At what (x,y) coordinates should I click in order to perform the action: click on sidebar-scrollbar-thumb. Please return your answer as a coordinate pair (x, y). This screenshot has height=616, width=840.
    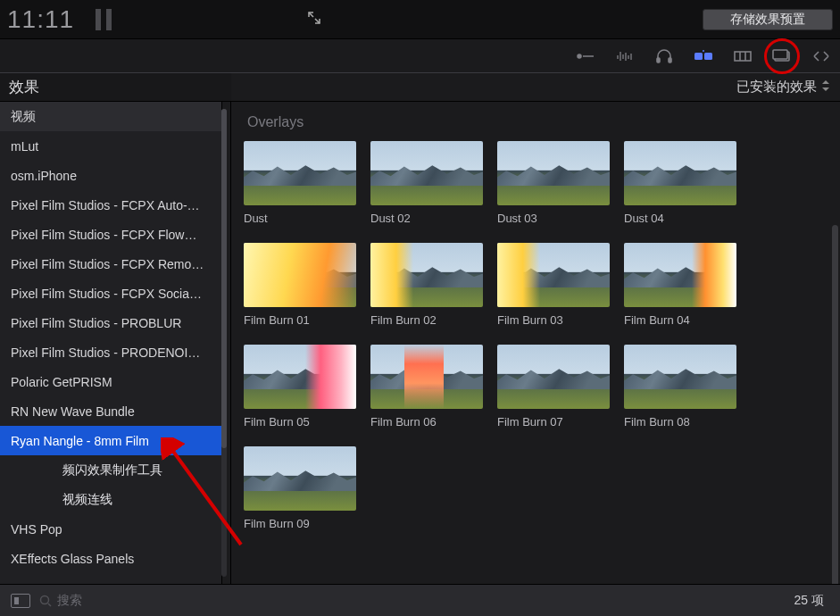
    Looking at the image, I should click on (224, 279).